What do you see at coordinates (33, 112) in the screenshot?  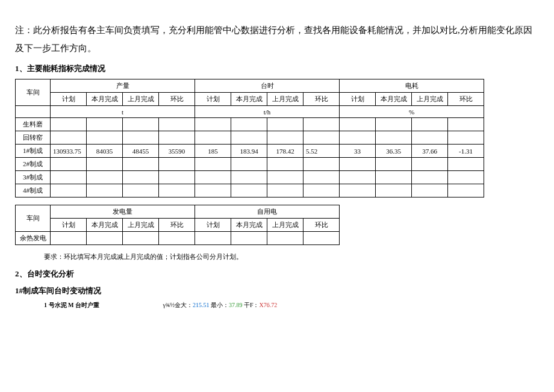 I see `unit-row-label` at bounding box center [33, 112].